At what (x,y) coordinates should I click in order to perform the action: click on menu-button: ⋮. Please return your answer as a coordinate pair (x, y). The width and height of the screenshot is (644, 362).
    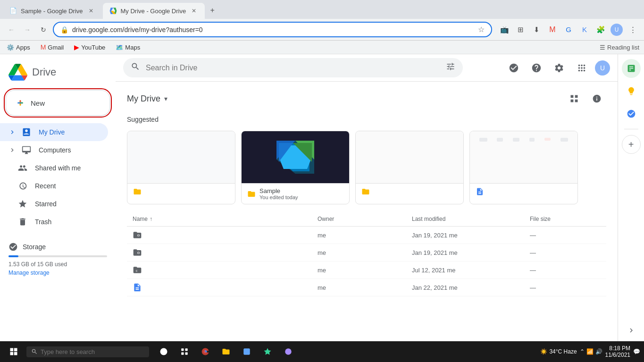
    Looking at the image, I should click on (633, 30).